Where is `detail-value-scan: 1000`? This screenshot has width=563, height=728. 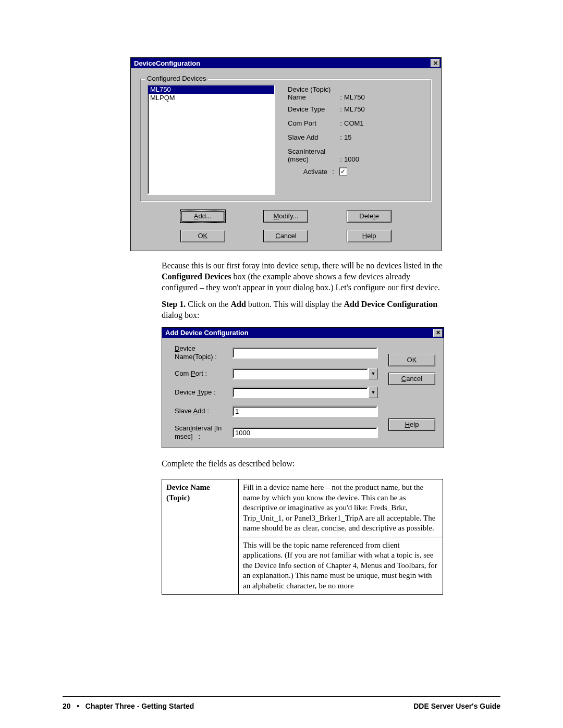
detail-value-scan: 1000 is located at coordinates (360, 159).